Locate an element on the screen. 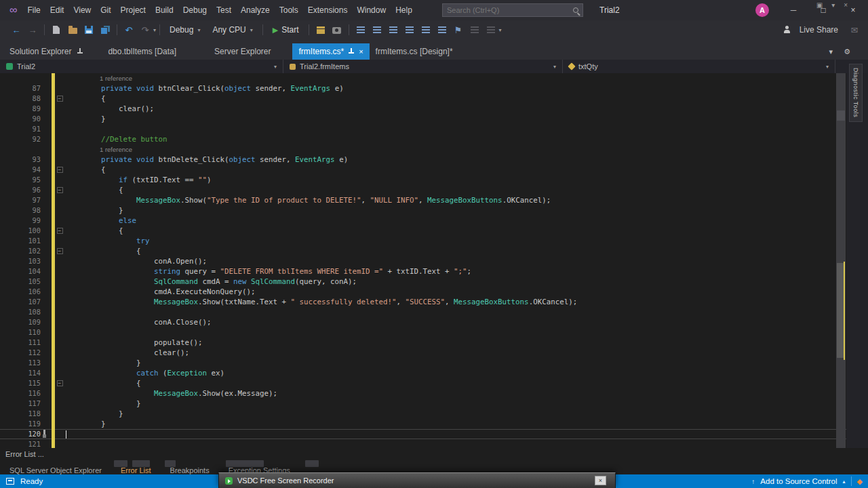 This screenshot has width=868, height=488. indent-icon is located at coordinates (393, 30).